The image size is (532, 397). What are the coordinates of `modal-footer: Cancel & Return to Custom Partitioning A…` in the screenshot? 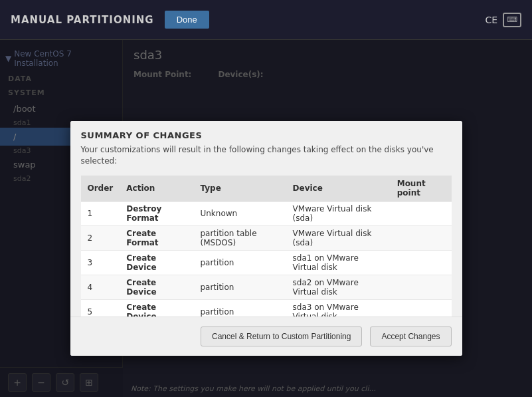 It's located at (266, 336).